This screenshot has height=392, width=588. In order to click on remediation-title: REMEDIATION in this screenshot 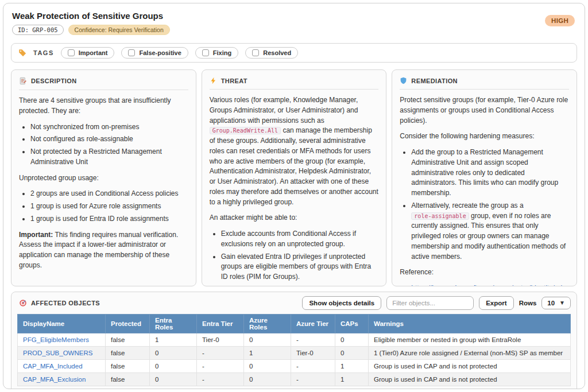, I will do `click(434, 81)`.